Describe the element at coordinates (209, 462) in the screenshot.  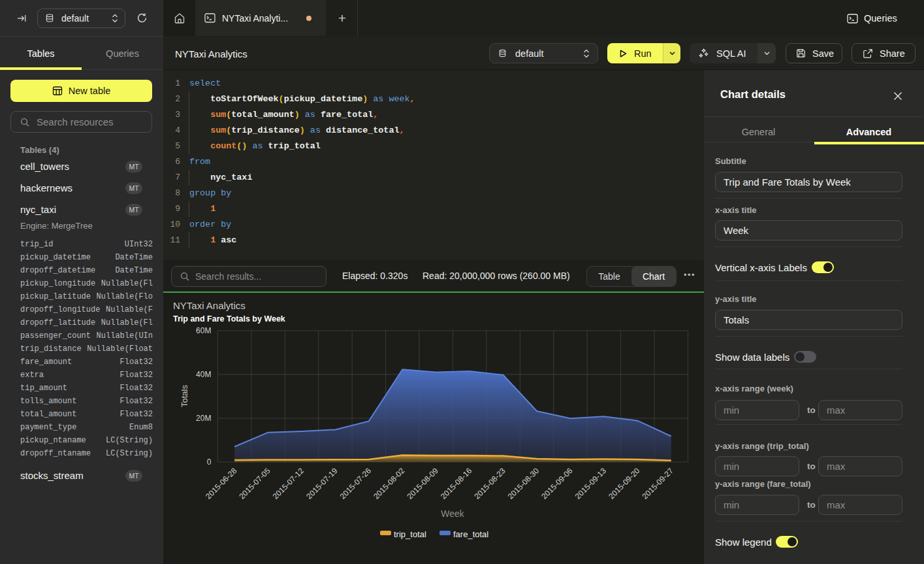
I see `svg-text: 0` at that location.